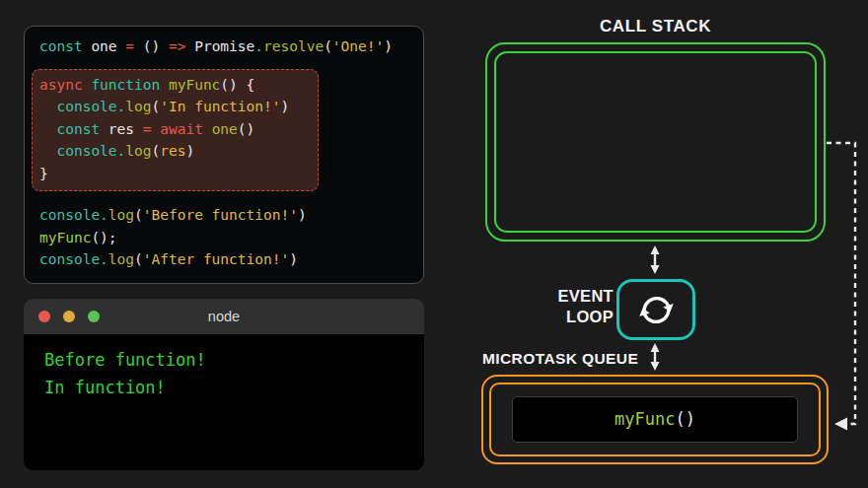  Describe the element at coordinates (221, 215) in the screenshot. I see `code-token: 'Before function!'` at that location.